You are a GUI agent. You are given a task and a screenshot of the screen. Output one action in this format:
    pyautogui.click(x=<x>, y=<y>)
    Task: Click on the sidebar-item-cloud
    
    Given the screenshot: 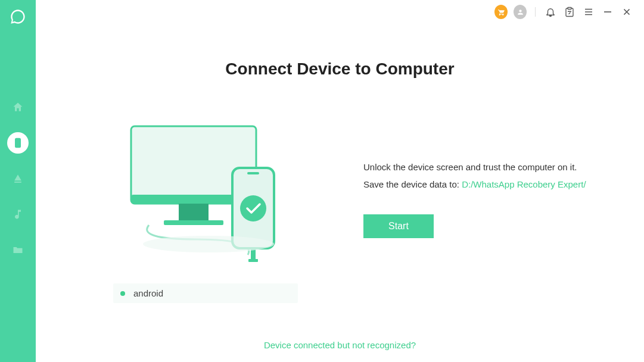 What is the action you would take?
    pyautogui.click(x=18, y=179)
    